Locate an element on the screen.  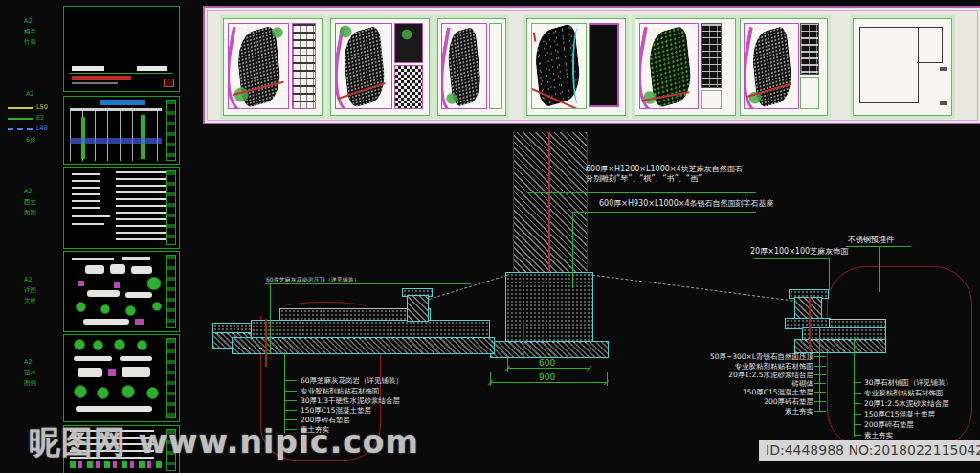
concrete-layer is located at coordinates (370, 329).